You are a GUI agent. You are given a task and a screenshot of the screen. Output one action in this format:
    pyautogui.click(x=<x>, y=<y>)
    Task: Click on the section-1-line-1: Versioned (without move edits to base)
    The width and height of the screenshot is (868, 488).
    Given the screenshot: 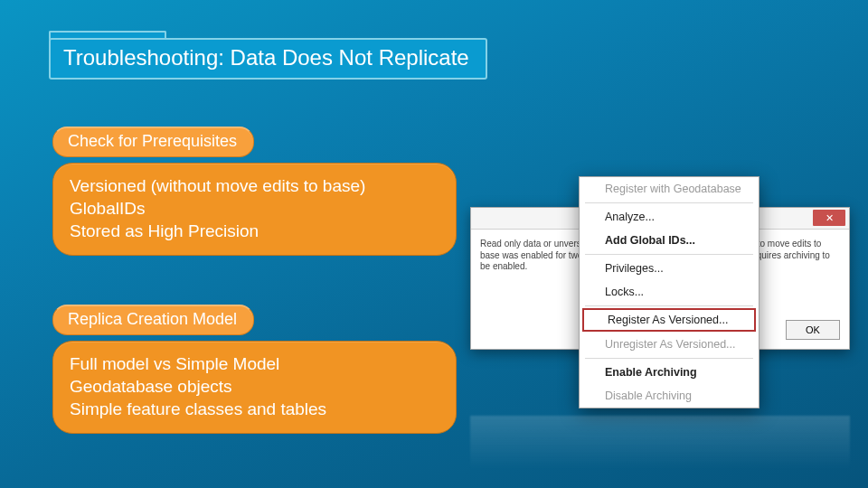 What is the action you would take?
    pyautogui.click(x=253, y=186)
    